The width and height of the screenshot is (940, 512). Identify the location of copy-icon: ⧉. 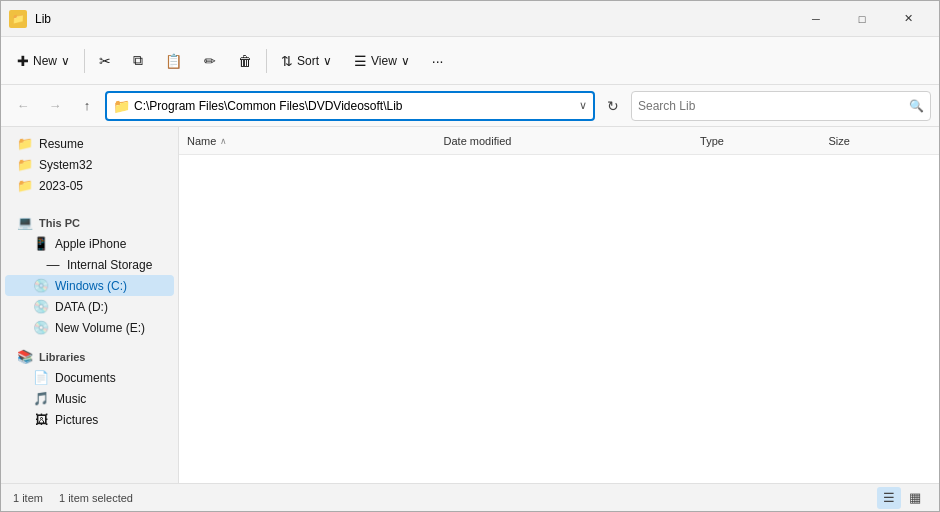
(138, 60).